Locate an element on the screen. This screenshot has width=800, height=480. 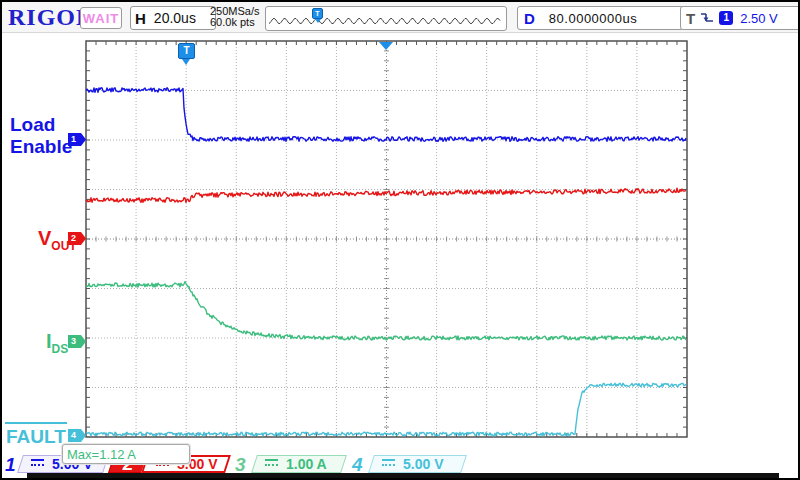
ch3-dc-coupling-icon is located at coordinates (272, 464).